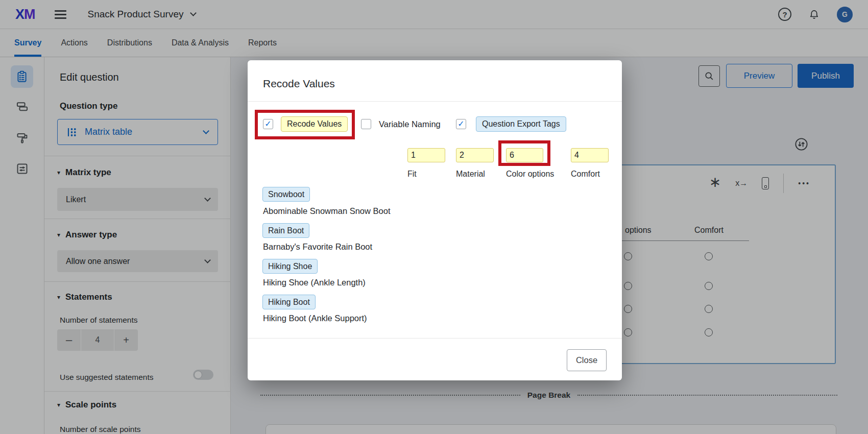 This screenshot has width=868, height=434. Describe the element at coordinates (590, 155) in the screenshot. I see `recode-input-comfort` at that location.